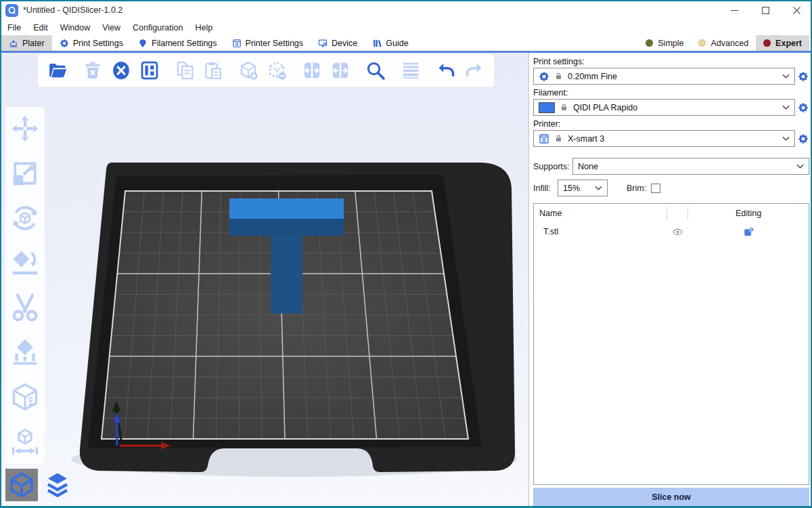 The height and width of the screenshot is (508, 812). What do you see at coordinates (671, 62) in the screenshot?
I see `print-settings-label: Print settings:` at bounding box center [671, 62].